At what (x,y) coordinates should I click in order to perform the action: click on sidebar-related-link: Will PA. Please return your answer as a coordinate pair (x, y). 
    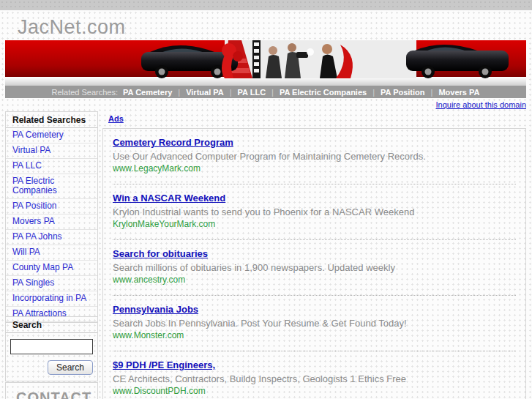
    Looking at the image, I should click on (51, 253).